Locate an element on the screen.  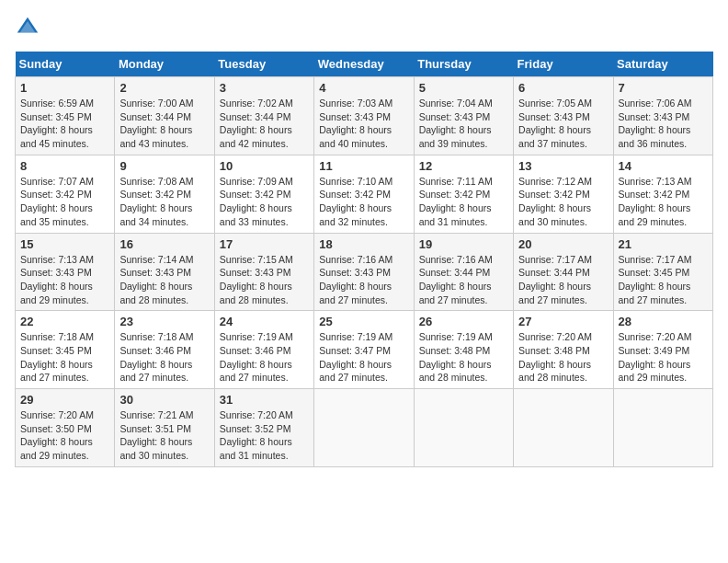
calendar-day-cell: 23 Sunrise: 7:18 AMSunset: 3:46 PMDaylig… is located at coordinates (165, 350).